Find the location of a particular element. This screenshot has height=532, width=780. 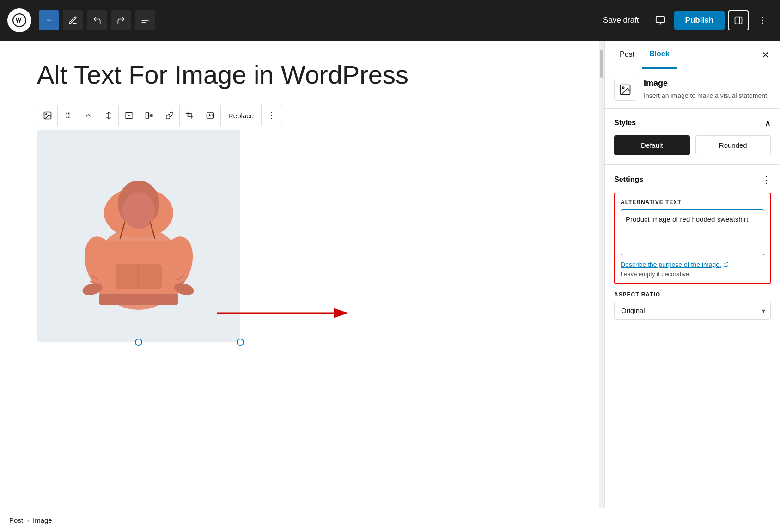

alt-text-section: ALTERNATIVE TEXT Product image of red ho… is located at coordinates (692, 238).